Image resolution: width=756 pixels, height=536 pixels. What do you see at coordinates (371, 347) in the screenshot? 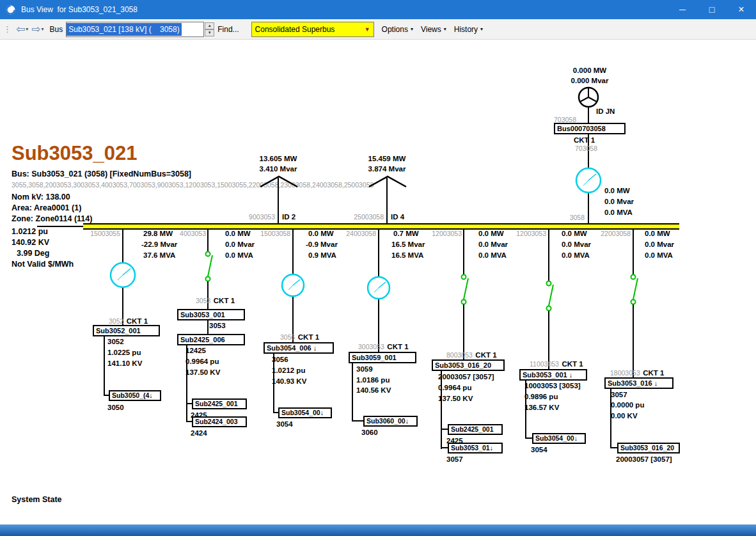
I see `feeder4-ckt-bus: 3003053` at bounding box center [371, 347].